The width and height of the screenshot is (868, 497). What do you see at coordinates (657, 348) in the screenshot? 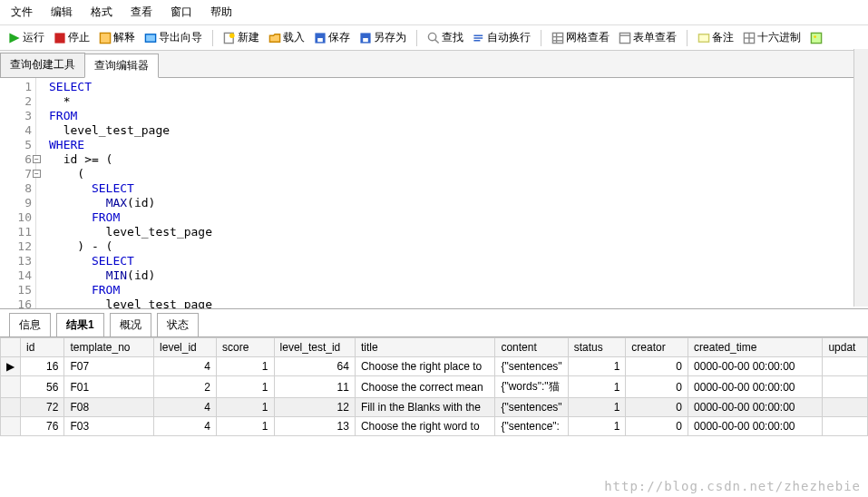
I see `col-creator: creator` at bounding box center [657, 348].